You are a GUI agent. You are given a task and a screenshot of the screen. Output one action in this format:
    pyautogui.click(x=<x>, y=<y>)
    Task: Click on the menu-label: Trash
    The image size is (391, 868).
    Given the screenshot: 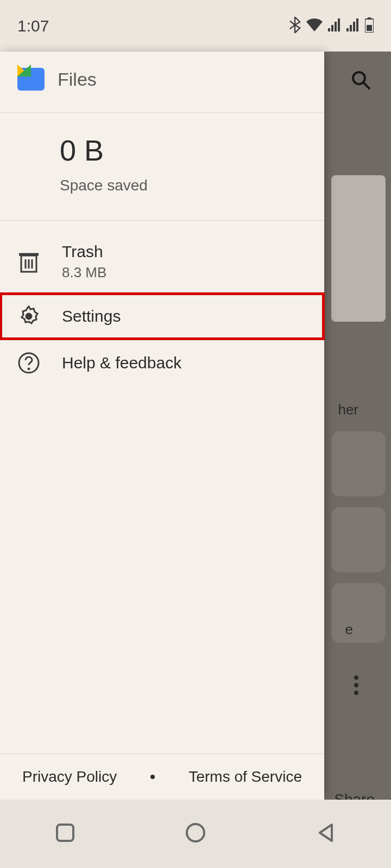 What is the action you would take?
    pyautogui.click(x=84, y=252)
    